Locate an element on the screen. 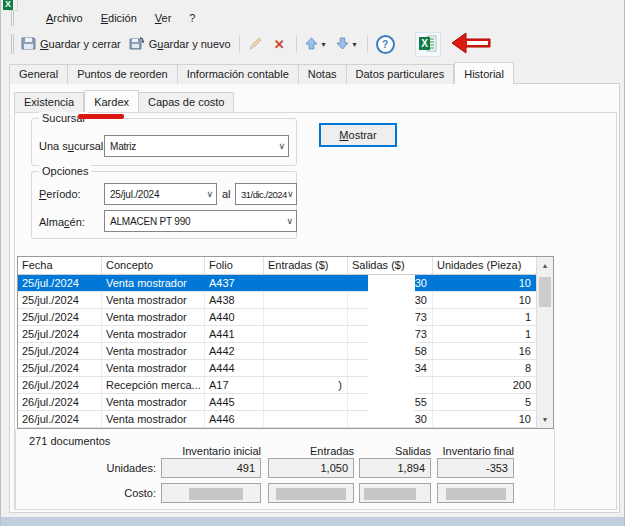 The image size is (625, 526). tab-general: General is located at coordinates (38, 74).